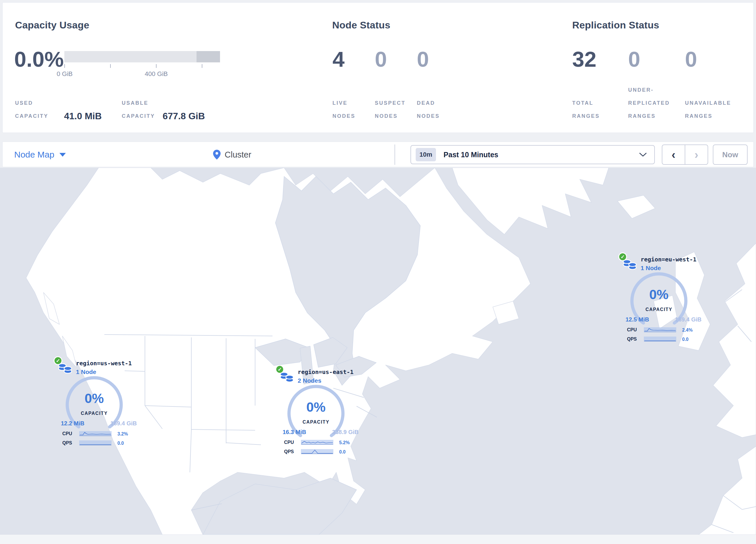 Image resolution: width=756 pixels, height=544 pixels. Describe the element at coordinates (217, 155) in the screenshot. I see `map-pin-icon` at that location.